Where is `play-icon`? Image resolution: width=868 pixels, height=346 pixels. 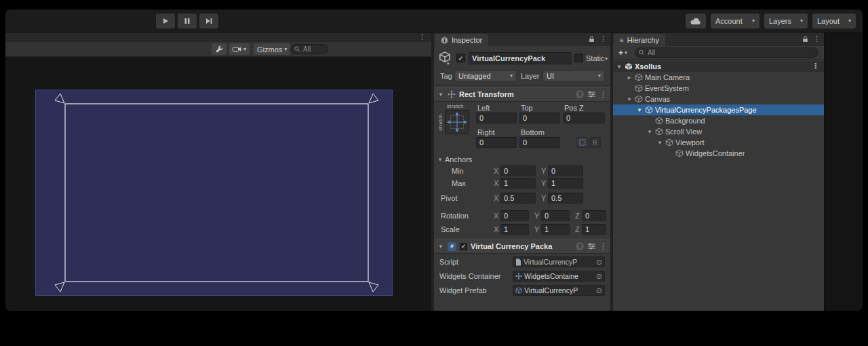
play-icon is located at coordinates (165, 21).